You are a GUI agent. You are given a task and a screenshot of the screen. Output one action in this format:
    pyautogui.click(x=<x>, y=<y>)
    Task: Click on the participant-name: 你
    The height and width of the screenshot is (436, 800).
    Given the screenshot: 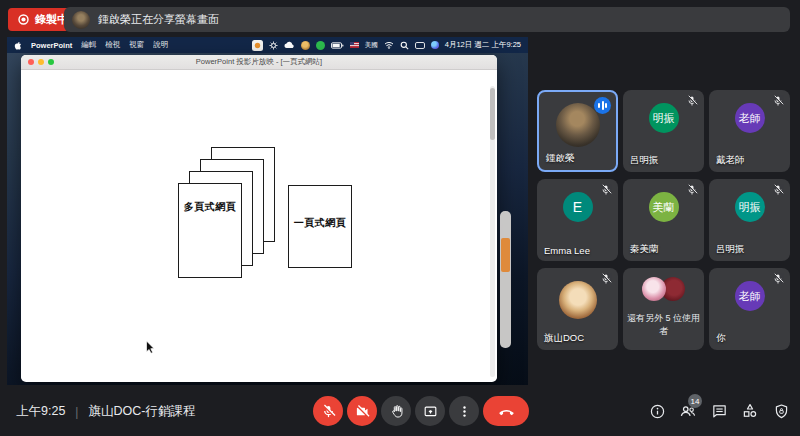 What is the action you would take?
    pyautogui.click(x=721, y=338)
    